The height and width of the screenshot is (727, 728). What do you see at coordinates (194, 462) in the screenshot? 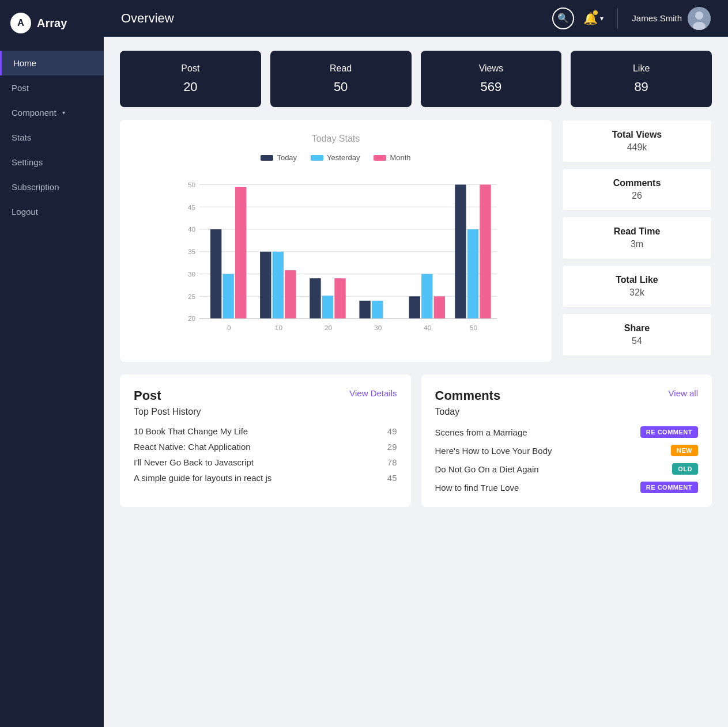
I see `post-title: I'll Never Go Back to Javascript` at bounding box center [194, 462].